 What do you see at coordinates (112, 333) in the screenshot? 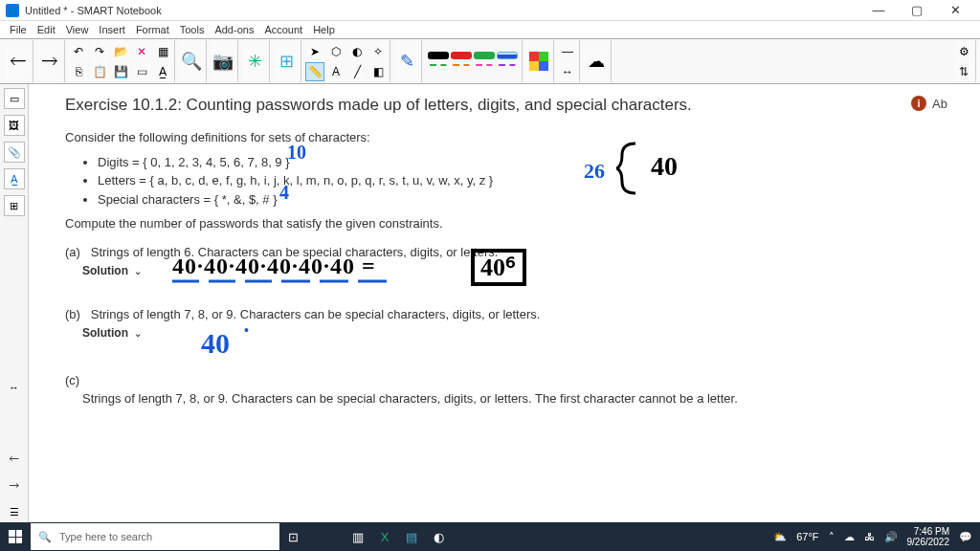
I see `solution-b-toggle: Solution ⌄` at bounding box center [112, 333].